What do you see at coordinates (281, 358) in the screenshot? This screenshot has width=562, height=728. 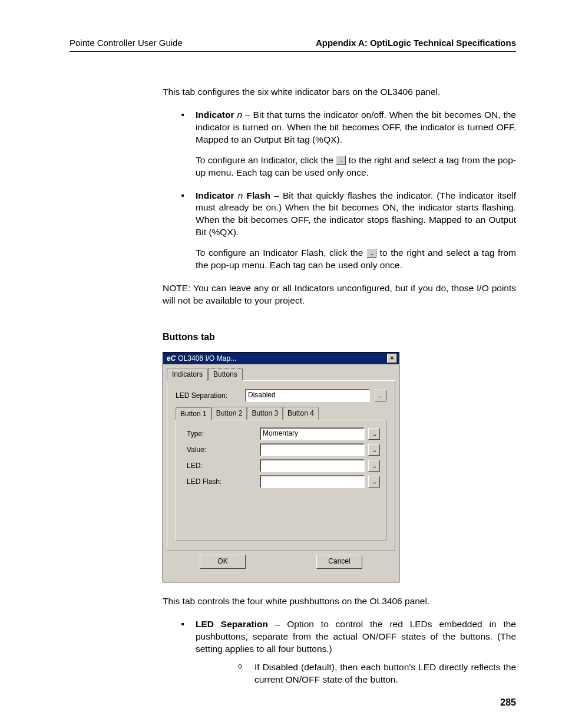 I see `dialog-titlebar: eCOL3406 I/O Map... ×` at bounding box center [281, 358].